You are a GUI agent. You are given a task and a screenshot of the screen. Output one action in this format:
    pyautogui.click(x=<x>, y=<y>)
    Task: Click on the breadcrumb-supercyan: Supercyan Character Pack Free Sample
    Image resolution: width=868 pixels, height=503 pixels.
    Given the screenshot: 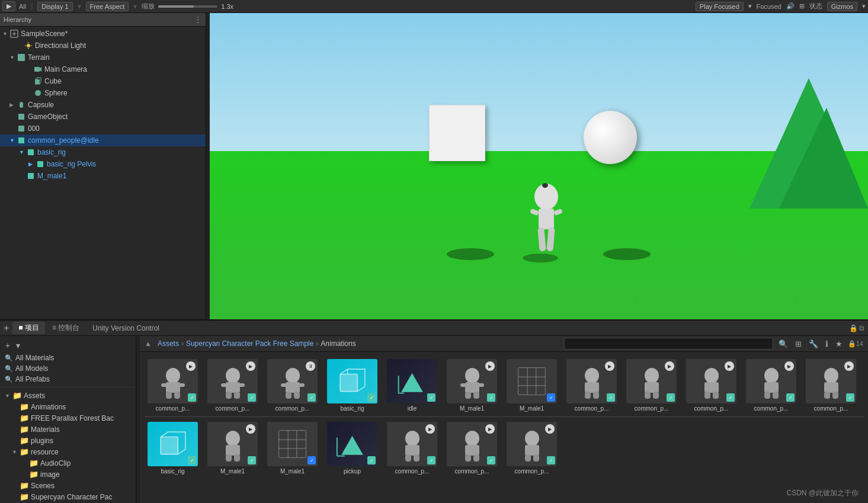 What is the action you would take?
    pyautogui.click(x=250, y=344)
    